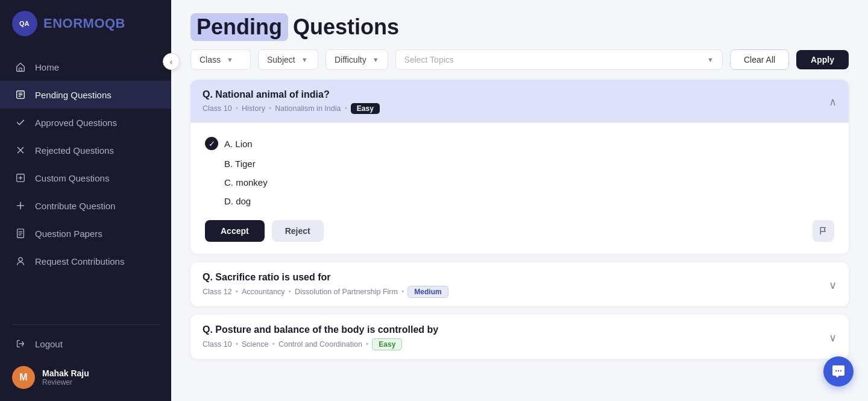  Describe the element at coordinates (86, 178) in the screenshot. I see `sidebar-item-custom-questions: Custom Questions` at that location.